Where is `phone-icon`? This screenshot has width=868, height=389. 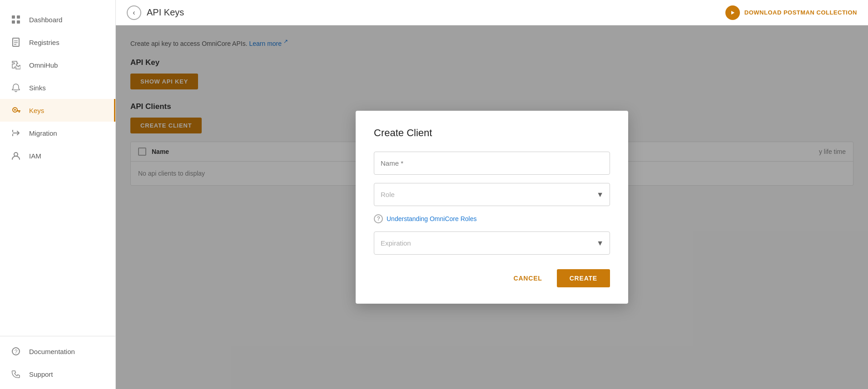 phone-icon is located at coordinates (16, 374).